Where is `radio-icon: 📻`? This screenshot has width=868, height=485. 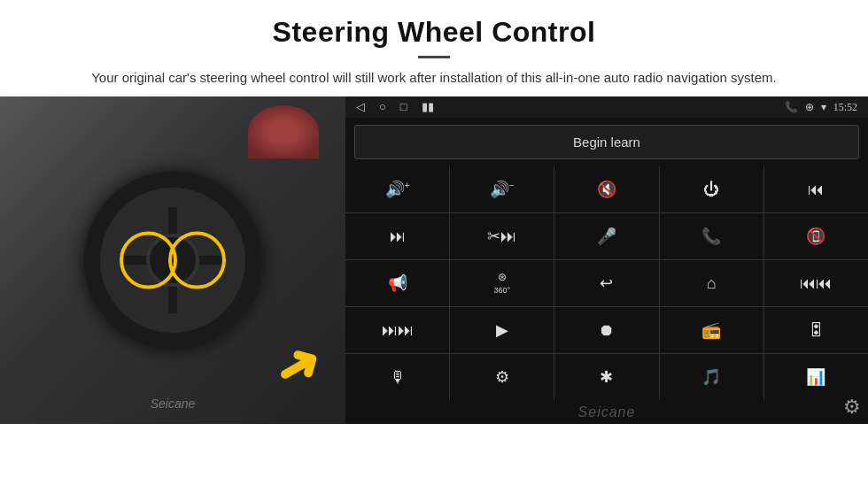 radio-icon: 📻 is located at coordinates (711, 330).